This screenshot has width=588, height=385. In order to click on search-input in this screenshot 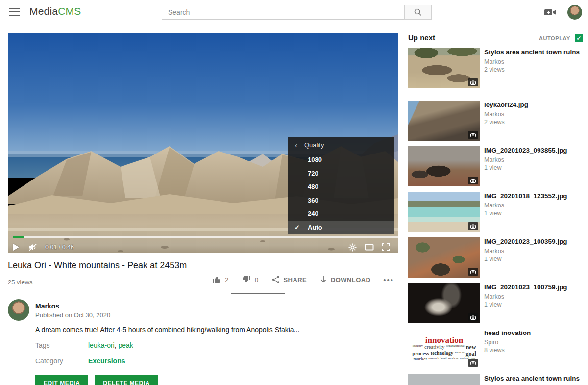, I will do `click(283, 12)`.